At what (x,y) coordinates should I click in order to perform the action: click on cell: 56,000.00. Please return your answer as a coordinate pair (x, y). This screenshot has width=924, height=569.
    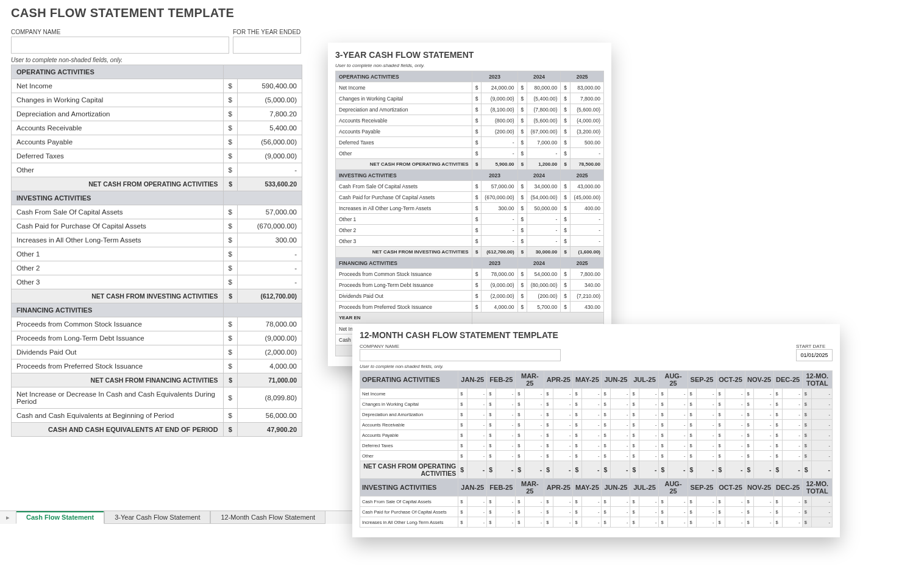
    Looking at the image, I should click on (269, 415).